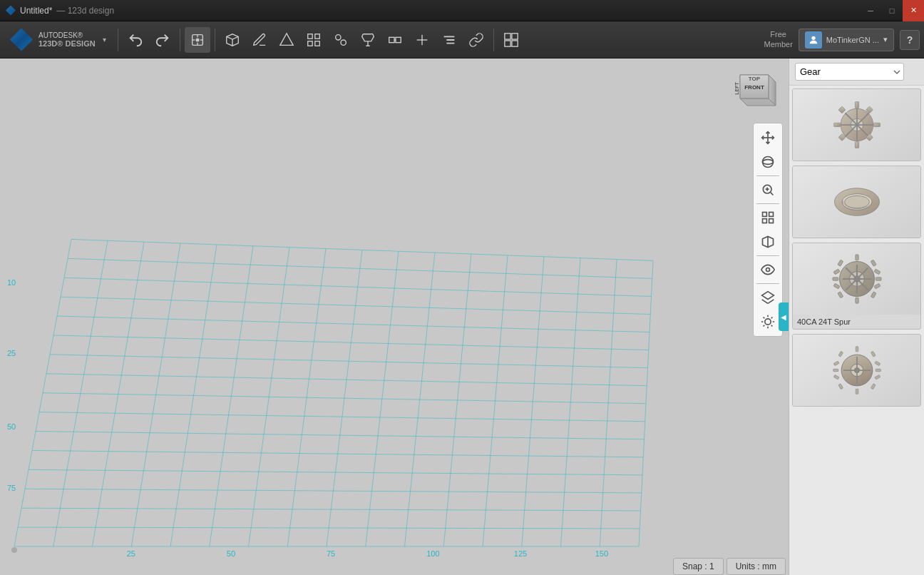  What do you see at coordinates (768, 190) in the screenshot?
I see `zoom-button` at bounding box center [768, 190].